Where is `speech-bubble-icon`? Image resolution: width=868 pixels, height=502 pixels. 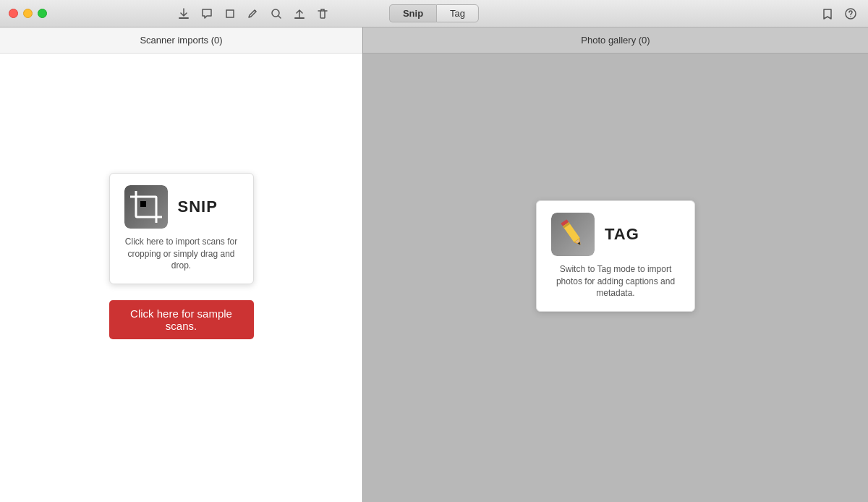
speech-bubble-icon is located at coordinates (207, 14).